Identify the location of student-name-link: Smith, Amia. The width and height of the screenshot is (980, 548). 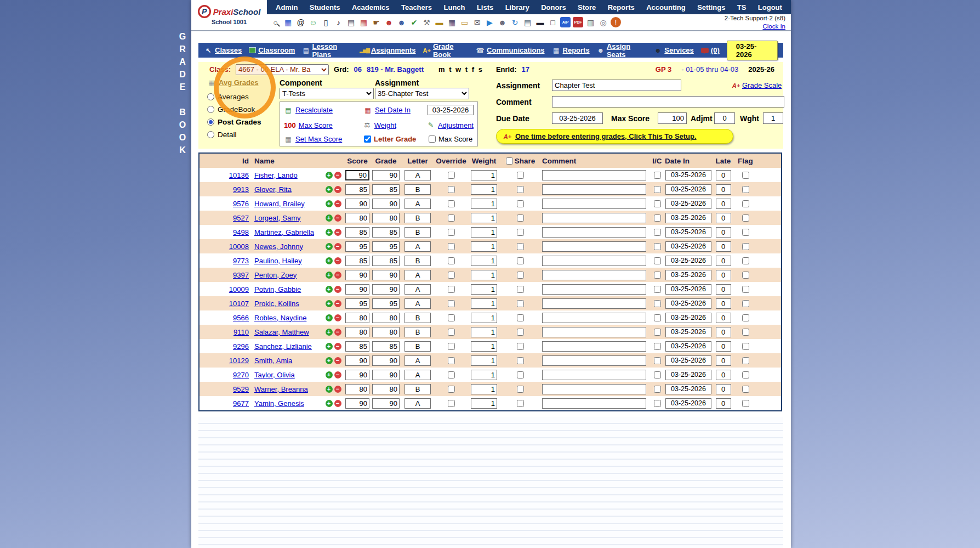
(273, 361).